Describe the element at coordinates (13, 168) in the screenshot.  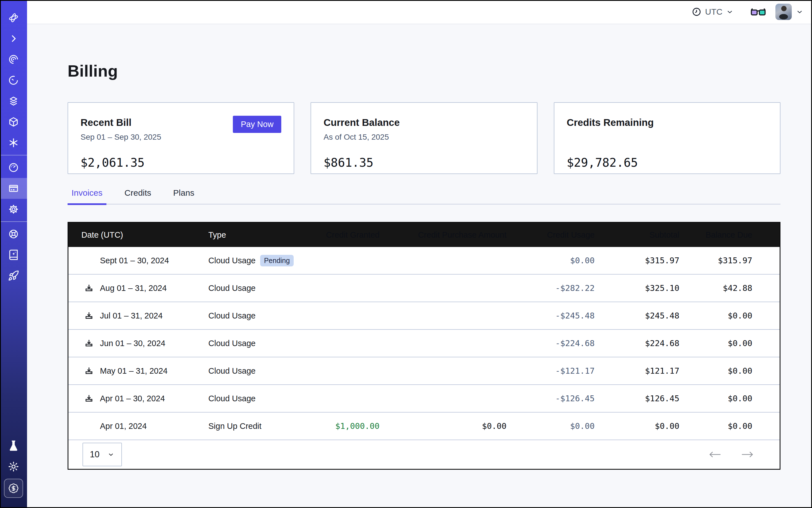
I see `sidebar-item-usage` at that location.